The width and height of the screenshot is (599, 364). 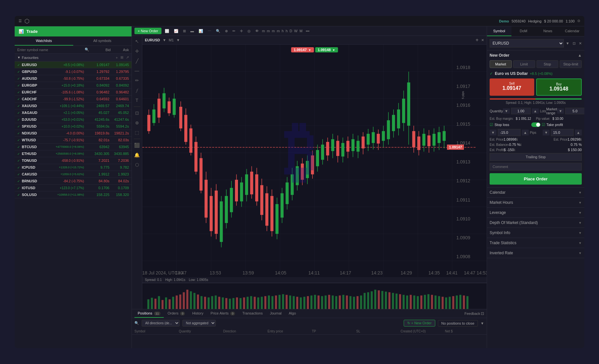 I want to click on mr-decrease: ▼, so click(x=561, y=111).